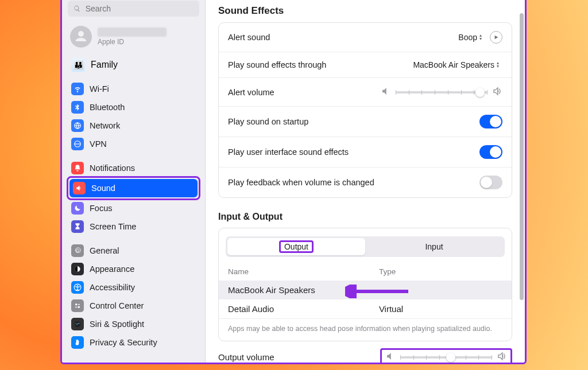  I want to click on sidebar-item-label: Focus, so click(101, 208).